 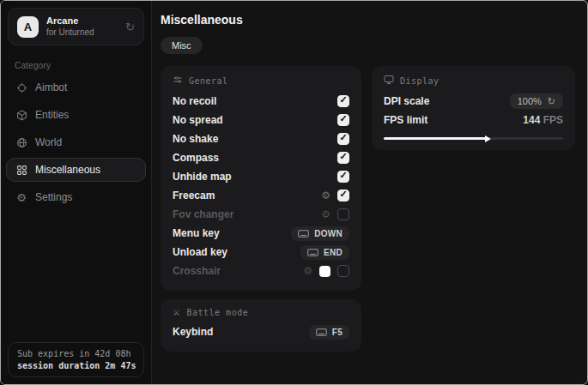 What do you see at coordinates (343, 139) in the screenshot?
I see `no-shake-checkbox` at bounding box center [343, 139].